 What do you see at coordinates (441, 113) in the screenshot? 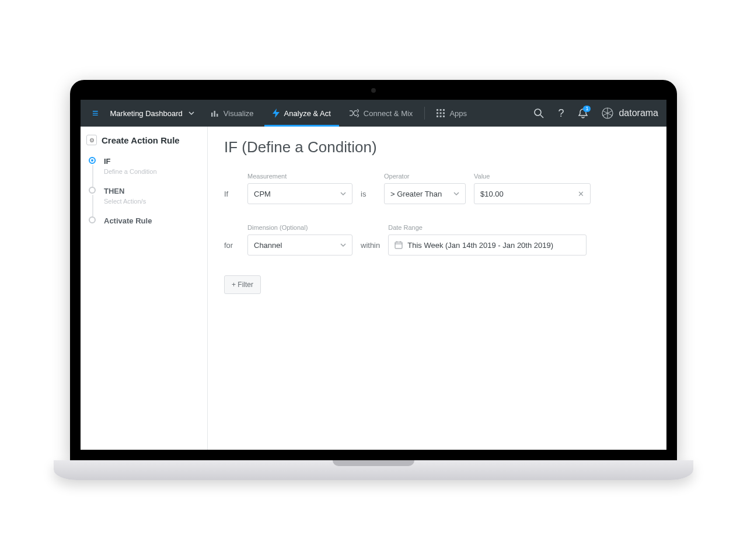
I see `apps-grid-icon` at bounding box center [441, 113].